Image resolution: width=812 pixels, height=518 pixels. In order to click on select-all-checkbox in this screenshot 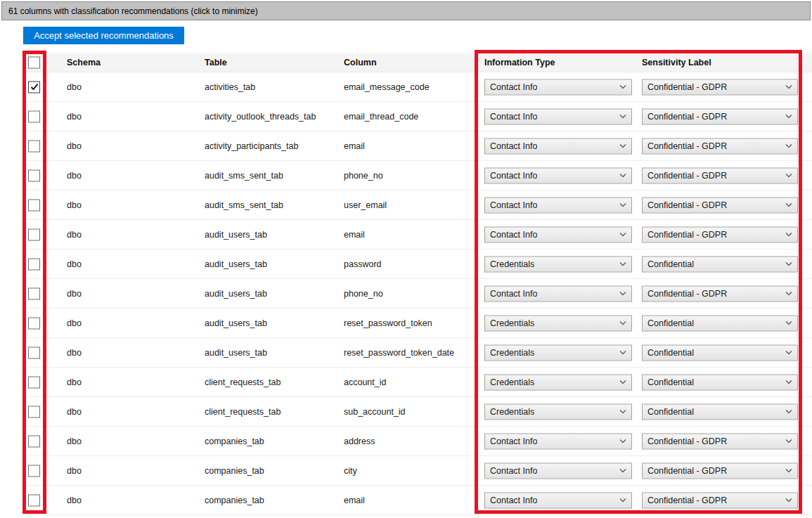, I will do `click(34, 63)`.